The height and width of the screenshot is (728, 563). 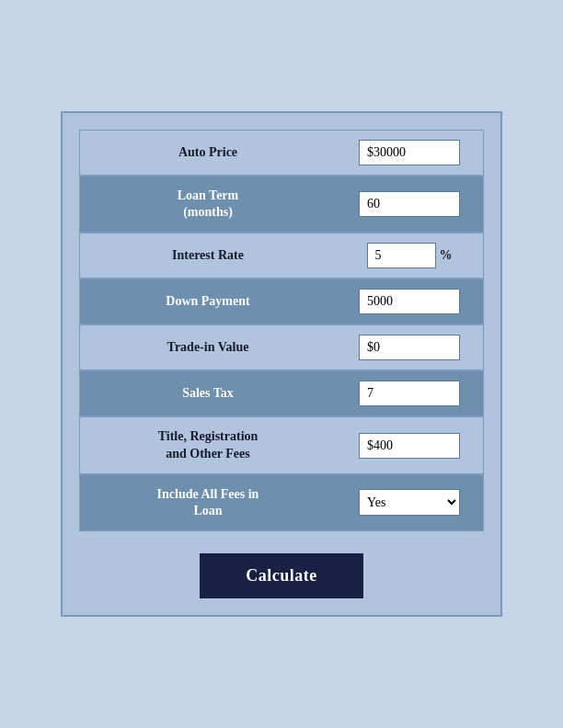 I want to click on row-fees: Title, Registrationand Other Fees, so click(x=282, y=445).